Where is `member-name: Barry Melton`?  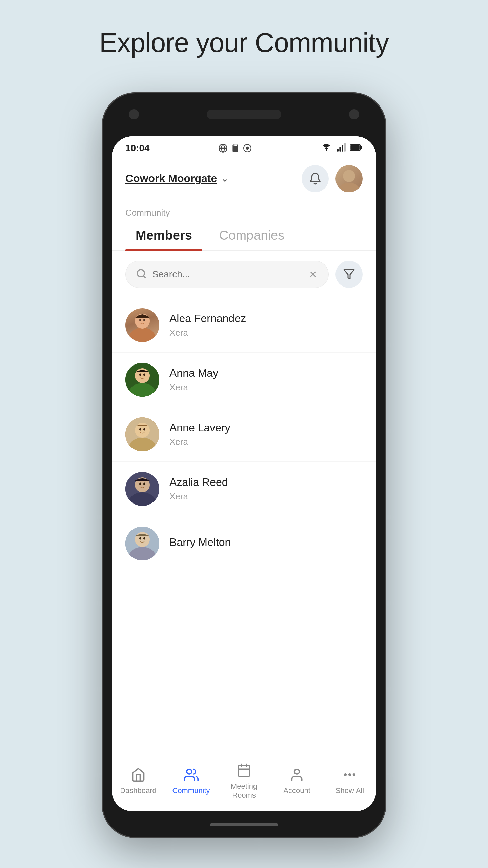
member-name: Barry Melton is located at coordinates (200, 542).